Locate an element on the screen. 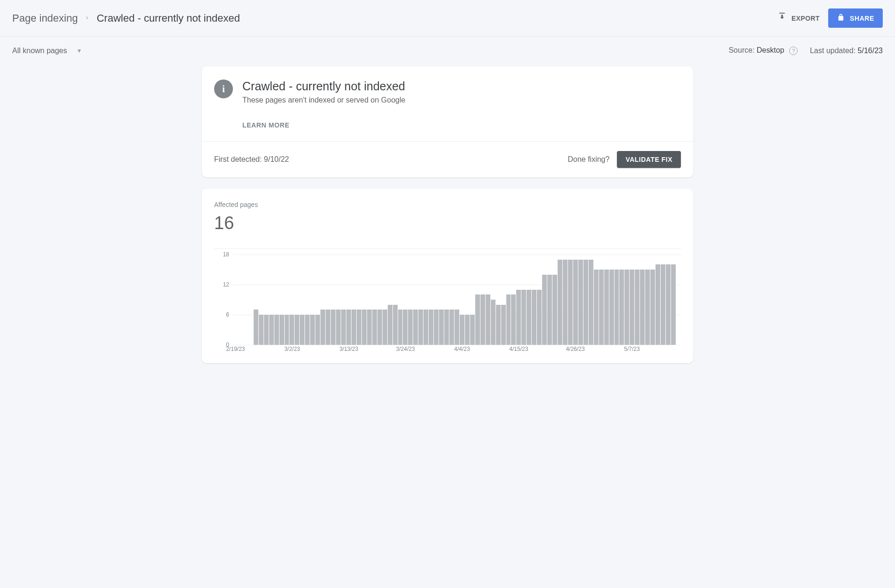 This screenshot has height=588, width=895. page-header: Page indexing Crawled - currently not in… is located at coordinates (448, 18).